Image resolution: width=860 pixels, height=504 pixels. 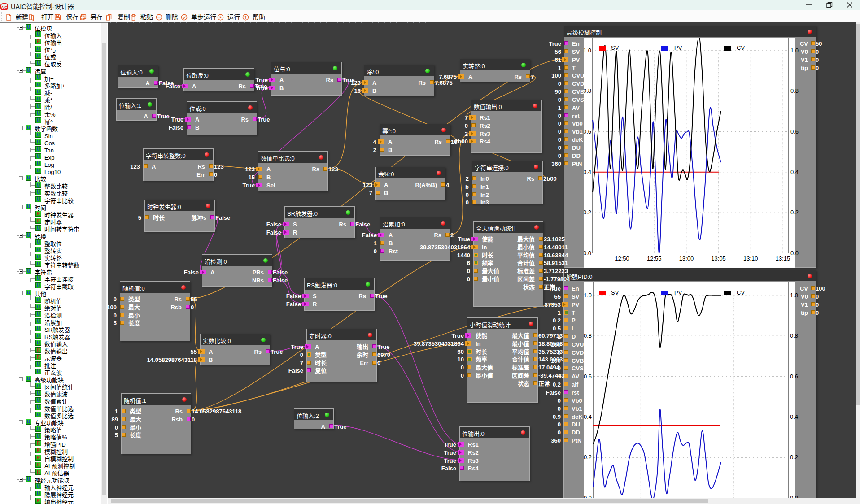 I want to click on svg-text: 13:05, so click(x=719, y=258).